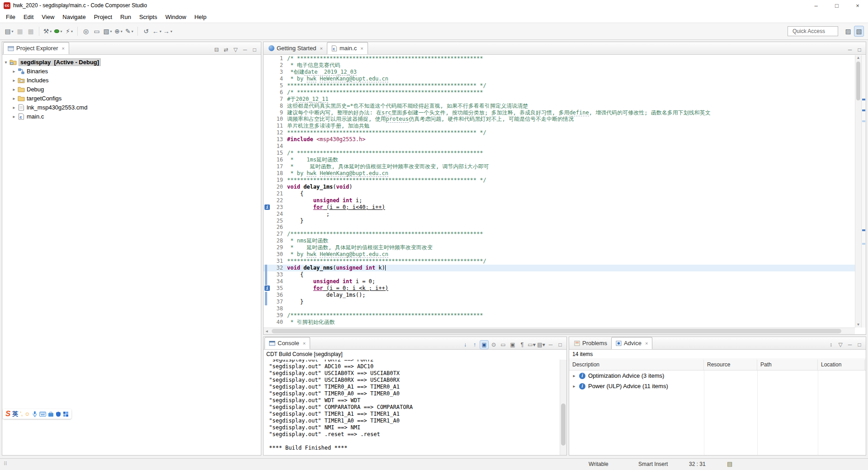 This screenshot has width=868, height=470. I want to click on column-header-description: Description, so click(637, 365).